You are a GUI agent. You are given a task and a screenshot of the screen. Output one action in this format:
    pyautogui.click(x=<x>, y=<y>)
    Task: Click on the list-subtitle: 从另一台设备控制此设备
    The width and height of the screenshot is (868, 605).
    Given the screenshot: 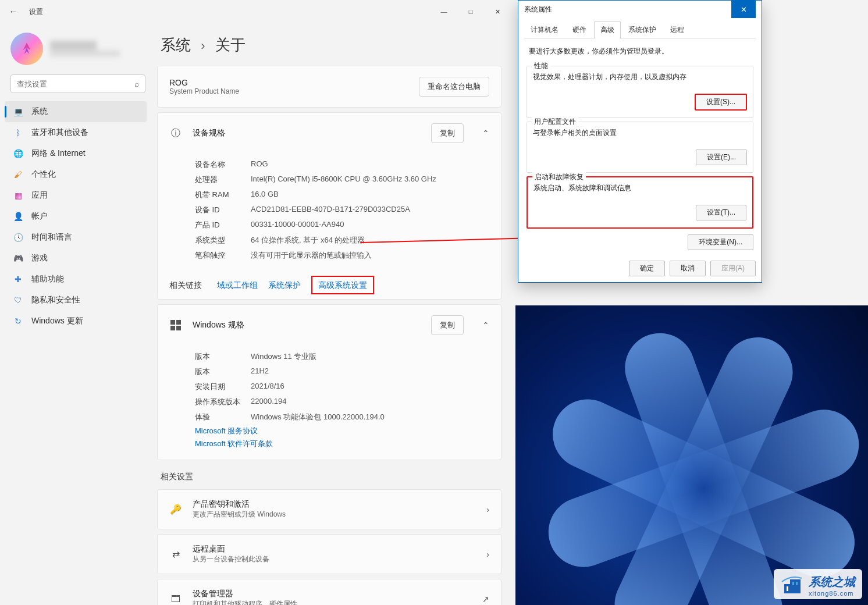 What is the action you would take?
    pyautogui.click(x=330, y=560)
    